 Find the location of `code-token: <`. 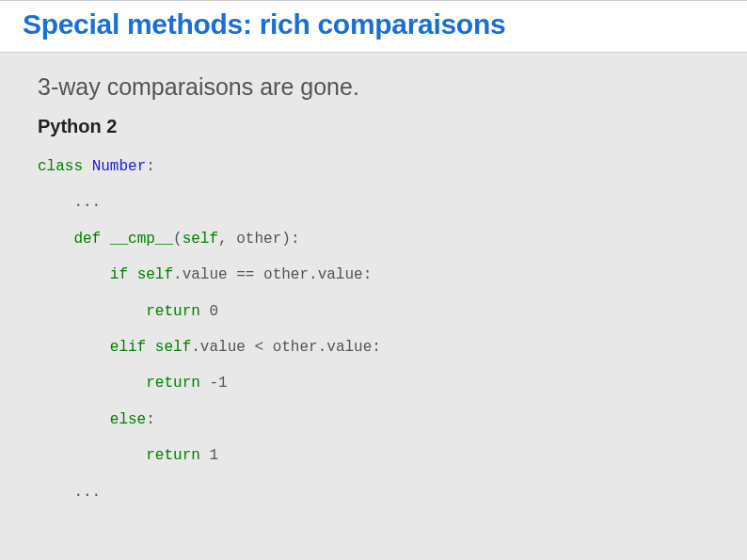

code-token: < is located at coordinates (259, 347).